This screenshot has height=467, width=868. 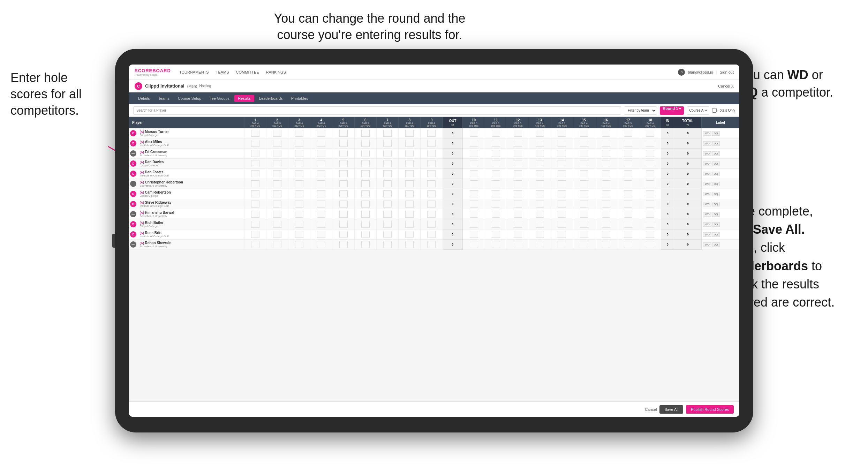 I want to click on totals-only-toggle: Totals Only, so click(x=724, y=110).